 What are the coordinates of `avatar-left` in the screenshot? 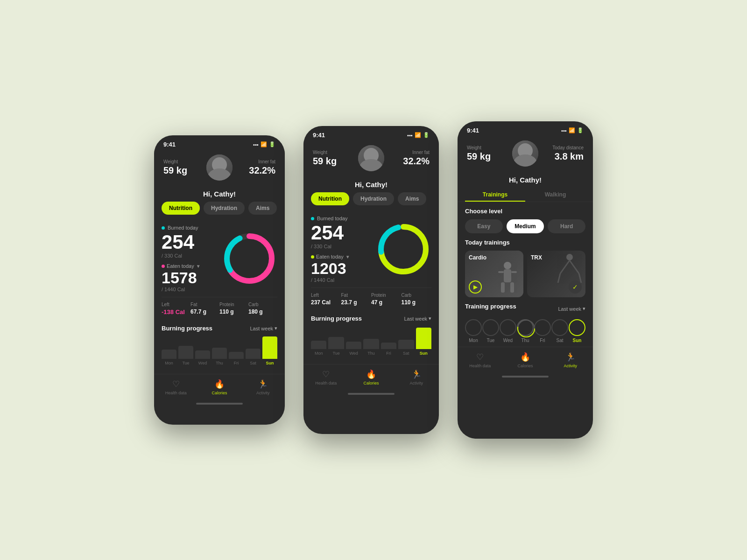 It's located at (219, 168).